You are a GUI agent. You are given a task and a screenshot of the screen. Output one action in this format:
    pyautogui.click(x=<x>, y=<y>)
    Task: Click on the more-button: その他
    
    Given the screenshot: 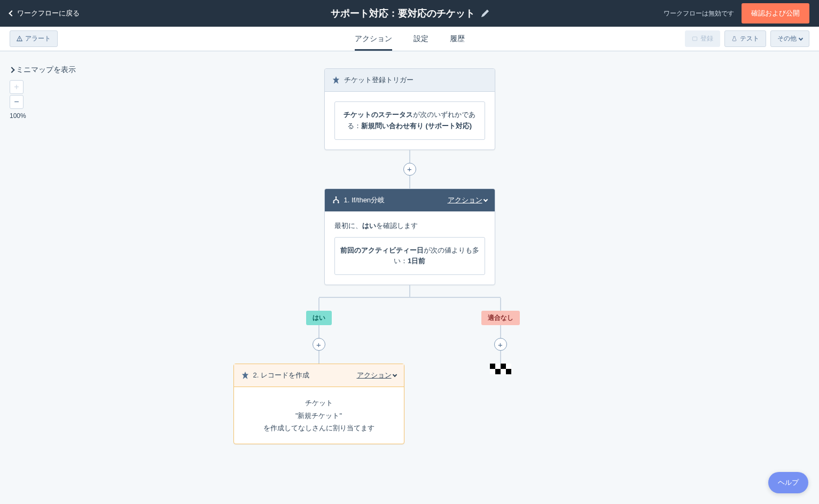 What is the action you would take?
    pyautogui.click(x=790, y=38)
    